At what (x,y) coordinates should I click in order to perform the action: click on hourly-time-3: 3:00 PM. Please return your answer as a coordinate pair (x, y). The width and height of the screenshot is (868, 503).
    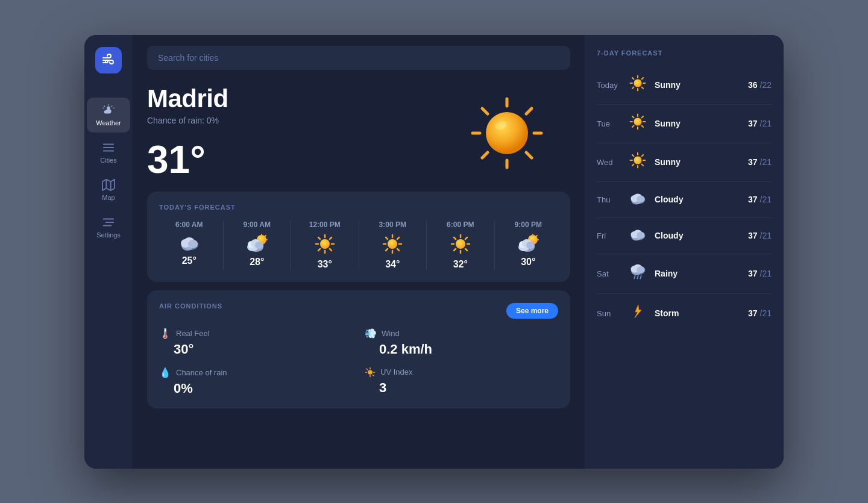
    Looking at the image, I should click on (393, 225).